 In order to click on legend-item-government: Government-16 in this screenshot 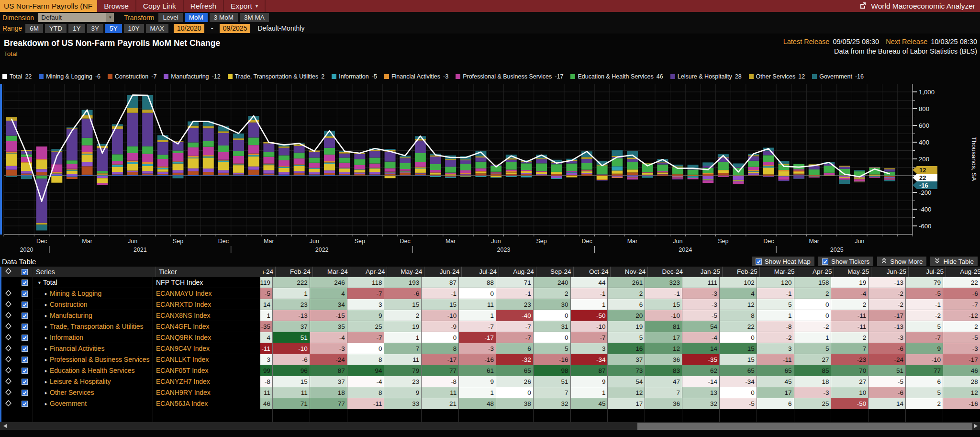, I will do `click(838, 77)`.